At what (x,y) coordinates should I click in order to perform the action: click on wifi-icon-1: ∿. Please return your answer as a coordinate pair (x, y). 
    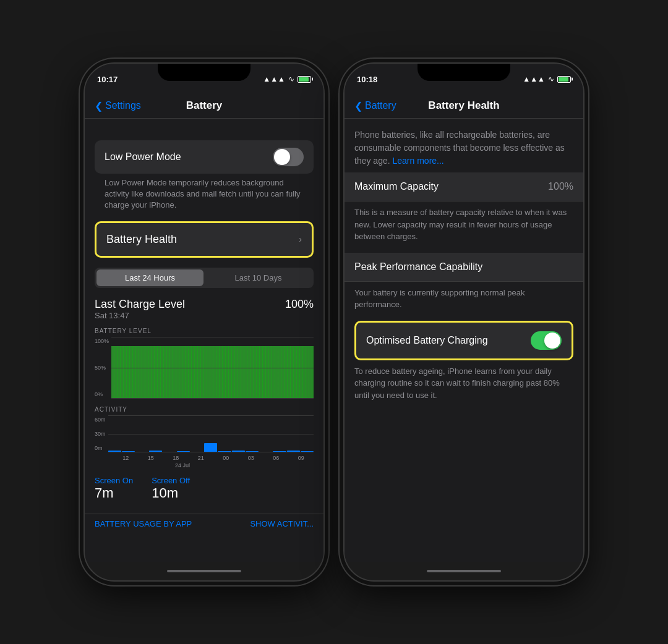
    Looking at the image, I should click on (291, 79).